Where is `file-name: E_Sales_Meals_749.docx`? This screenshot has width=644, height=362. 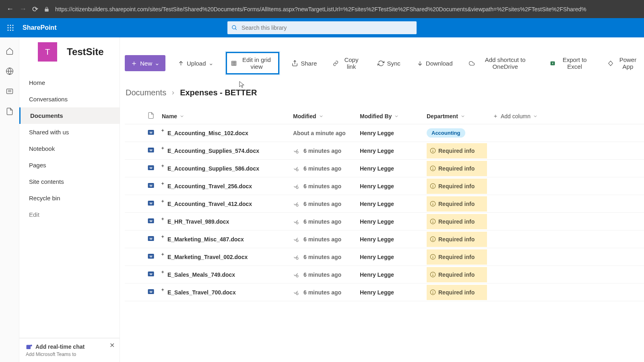
file-name: E_Sales_Meals_749.docx is located at coordinates (201, 275).